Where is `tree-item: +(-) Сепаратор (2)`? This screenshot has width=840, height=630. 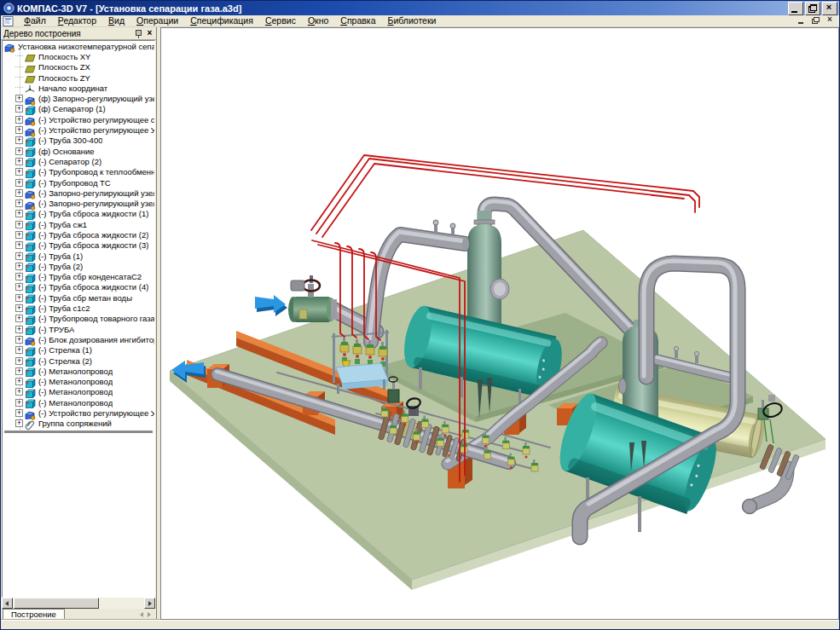
tree-item: +(-) Сепаратор (2) is located at coordinates (78, 161).